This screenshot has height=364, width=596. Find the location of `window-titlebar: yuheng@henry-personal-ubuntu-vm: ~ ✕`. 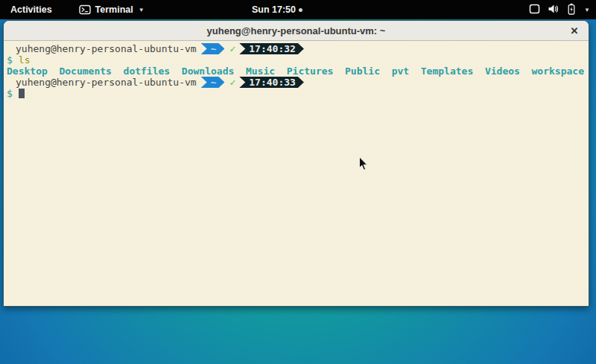

window-titlebar: yuheng@henry-personal-ubuntu-vm: ~ ✕ is located at coordinates (297, 31).